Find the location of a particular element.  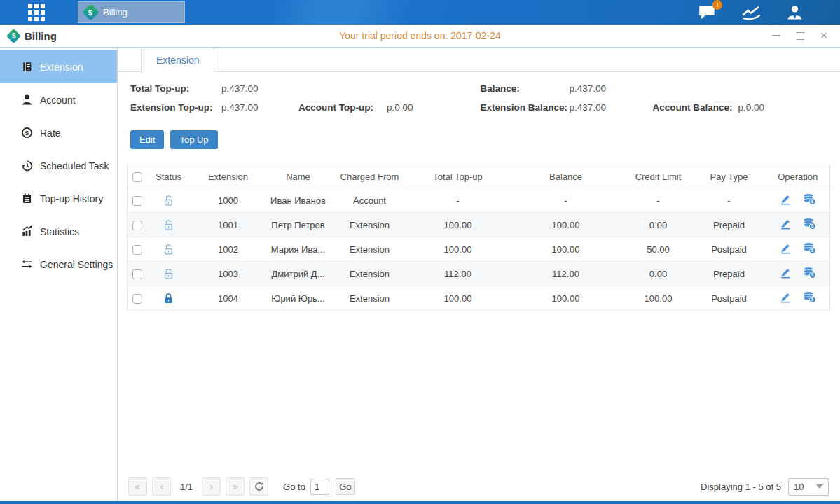

tab-strip: Extension is located at coordinates (479, 60).